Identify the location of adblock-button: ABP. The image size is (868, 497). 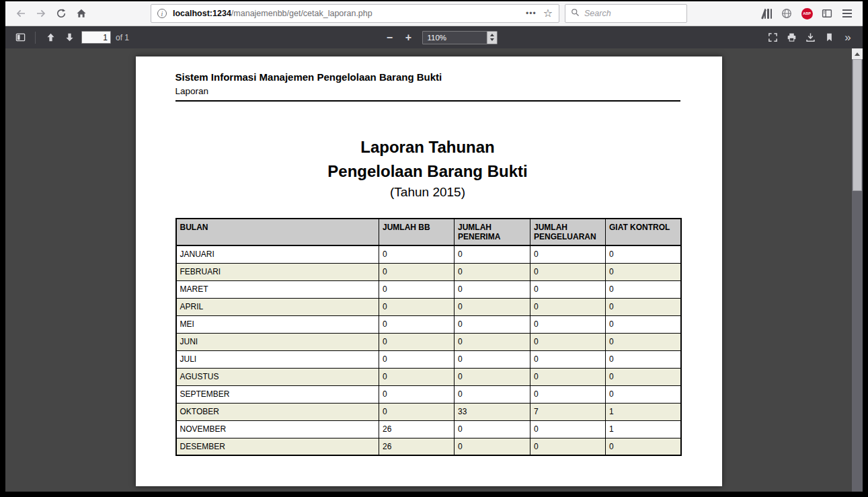
(807, 13).